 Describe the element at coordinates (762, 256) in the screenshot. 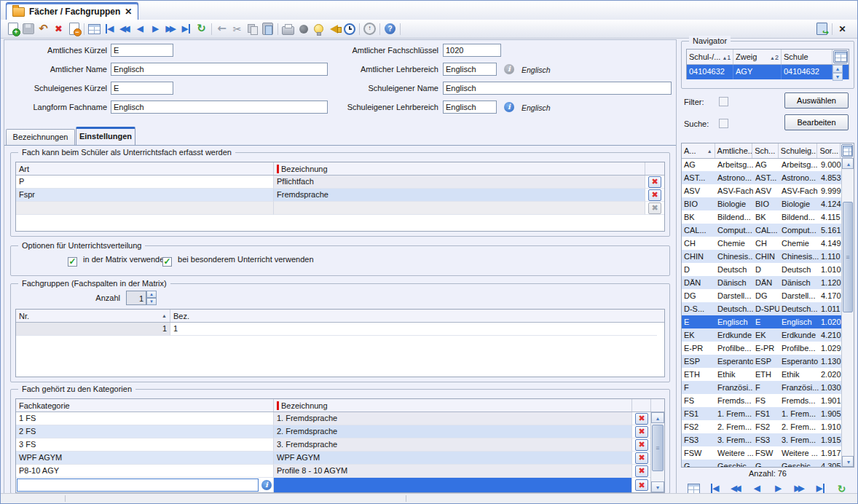

I see `subject-row: CHIN Chinesis... CHIN Chinesis... 1.110` at that location.